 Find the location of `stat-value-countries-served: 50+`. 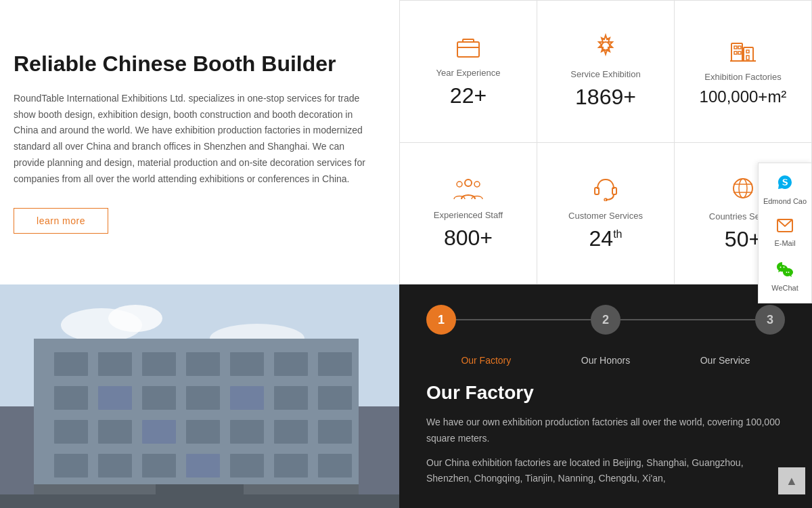

stat-value-countries-served: 50+ is located at coordinates (743, 240).